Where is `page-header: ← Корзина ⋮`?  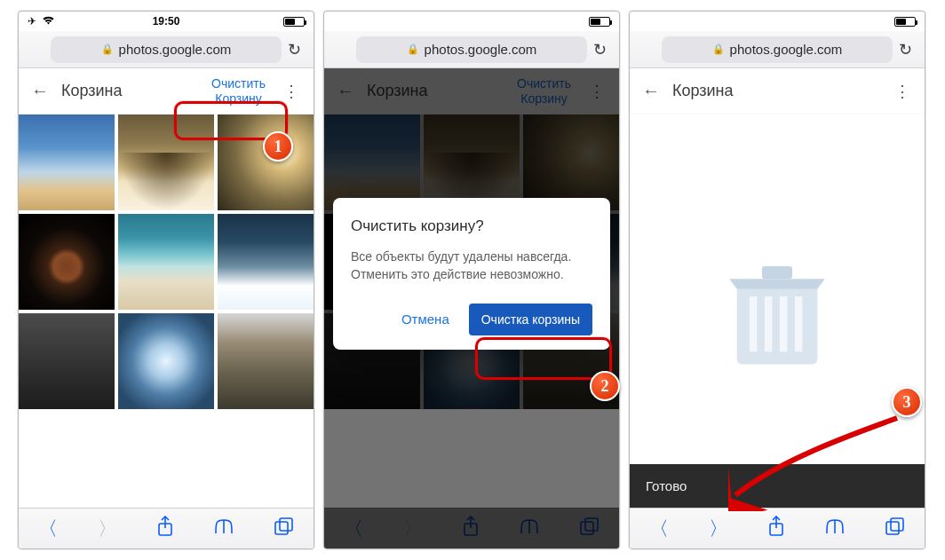 page-header: ← Корзина ⋮ is located at coordinates (777, 91).